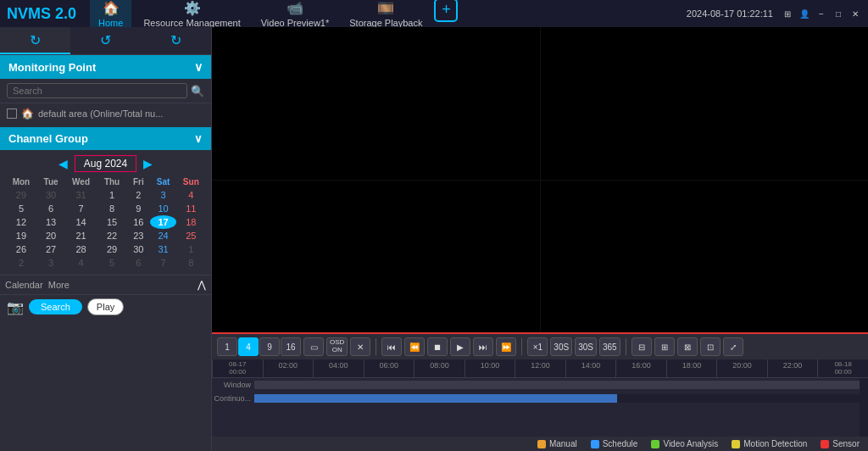 This screenshot has width=868, height=451. I want to click on nav-tab-playback: 🎞️ Storage Playback, so click(386, 15).